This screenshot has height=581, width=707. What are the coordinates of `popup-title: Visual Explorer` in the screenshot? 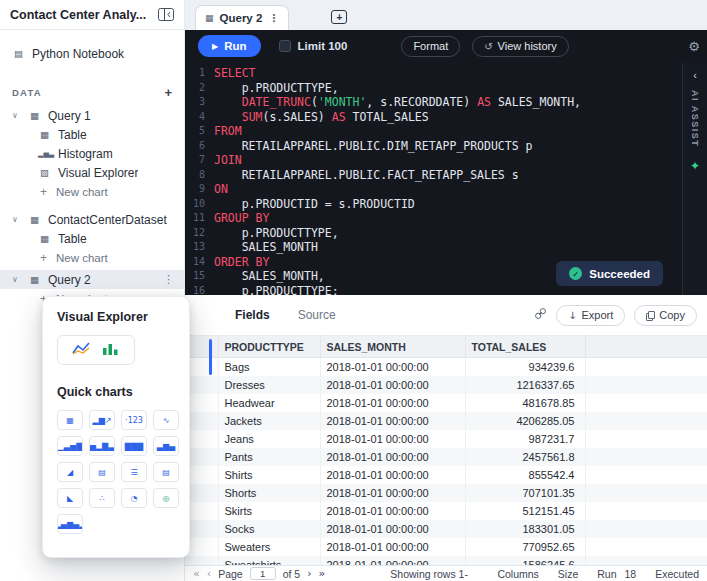 It's located at (116, 317).